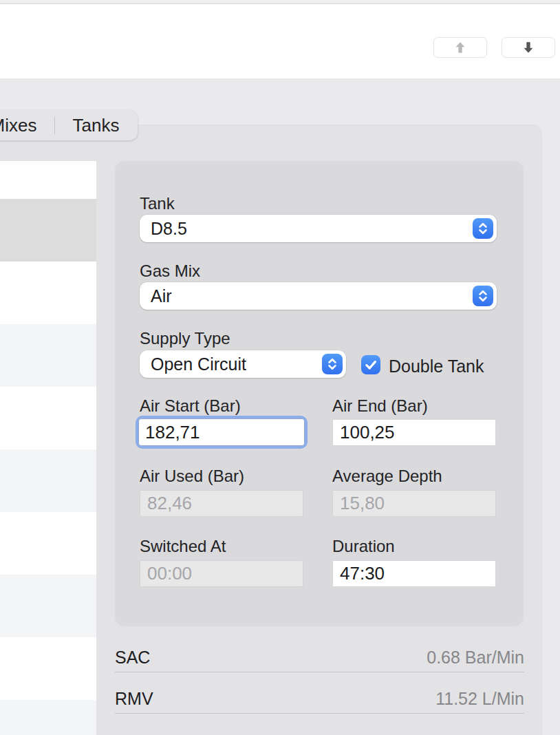  I want to click on sac-label: SAC, so click(132, 658).